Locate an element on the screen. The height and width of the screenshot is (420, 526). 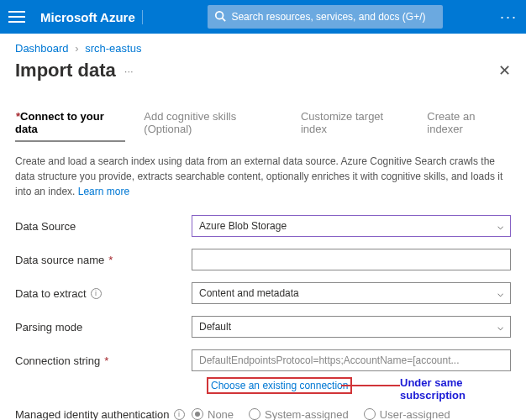
title-more-icon: ··· is located at coordinates (129, 71).